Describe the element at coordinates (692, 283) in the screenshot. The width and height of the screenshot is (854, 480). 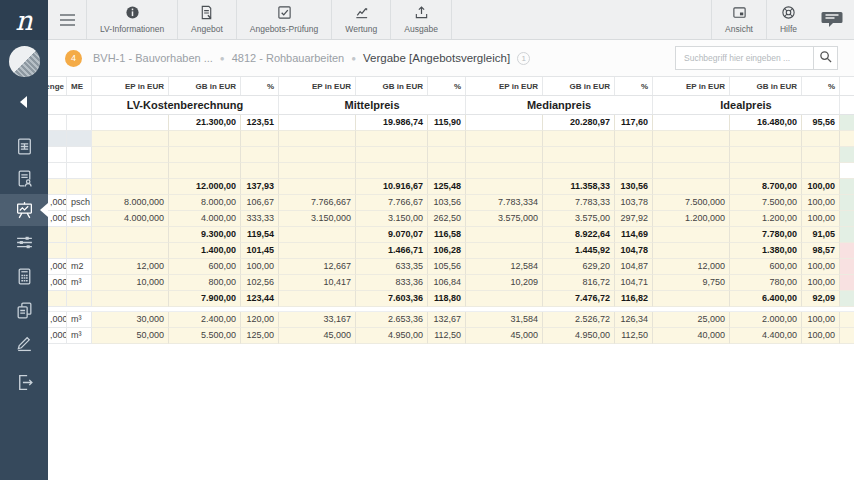
I see `grid-cell: 9,750` at that location.